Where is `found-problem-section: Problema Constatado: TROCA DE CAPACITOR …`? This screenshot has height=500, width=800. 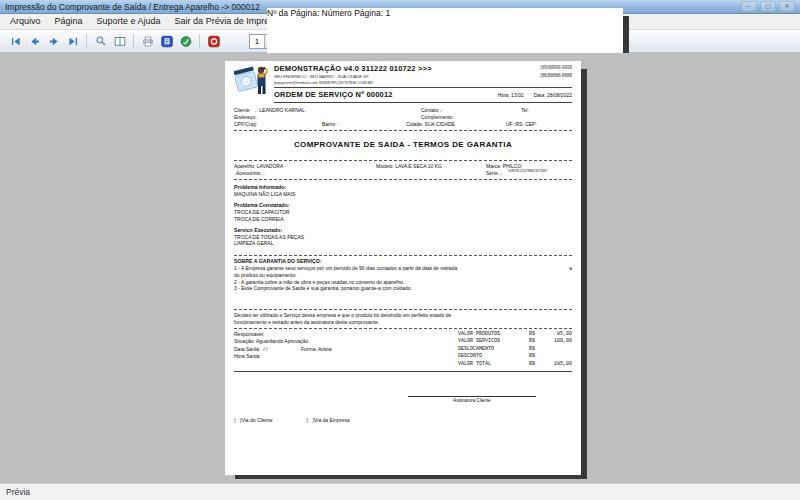
found-problem-section: Problema Constatado: TROCA DE CAPACITOR … is located at coordinates (403, 212).